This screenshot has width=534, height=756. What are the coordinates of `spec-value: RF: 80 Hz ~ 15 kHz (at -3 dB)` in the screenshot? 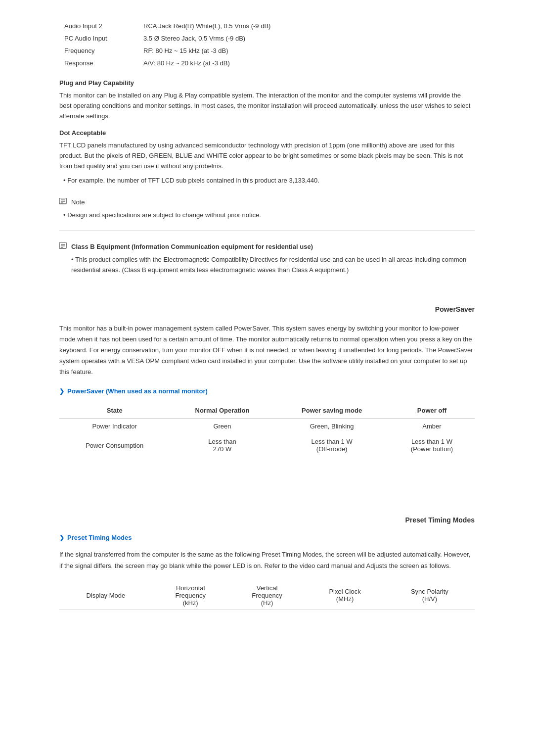 It's located at (307, 50).